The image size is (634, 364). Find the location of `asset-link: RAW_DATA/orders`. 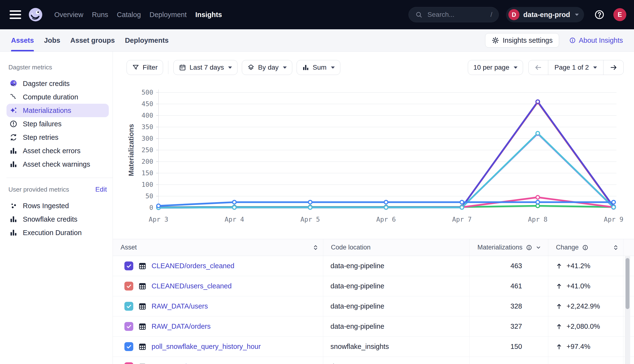

asset-link: RAW_DATA/orders is located at coordinates (181, 326).